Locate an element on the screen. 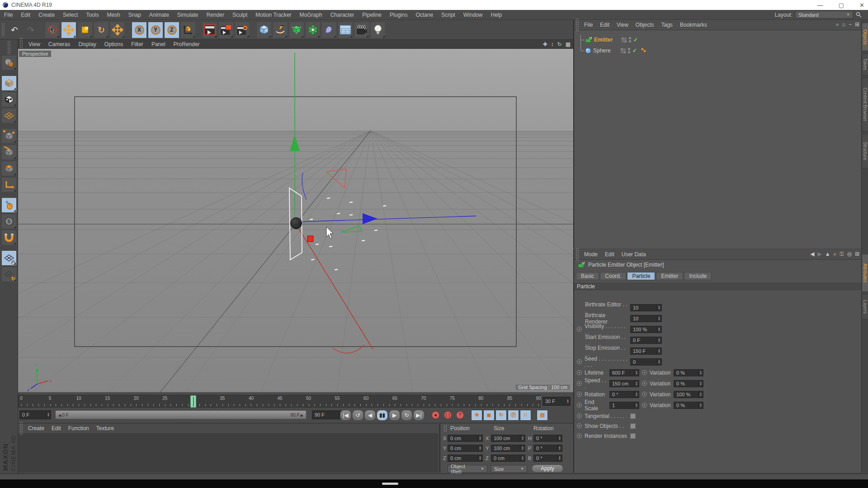 The width and height of the screenshot is (868, 488). camera-icon is located at coordinates (362, 30).